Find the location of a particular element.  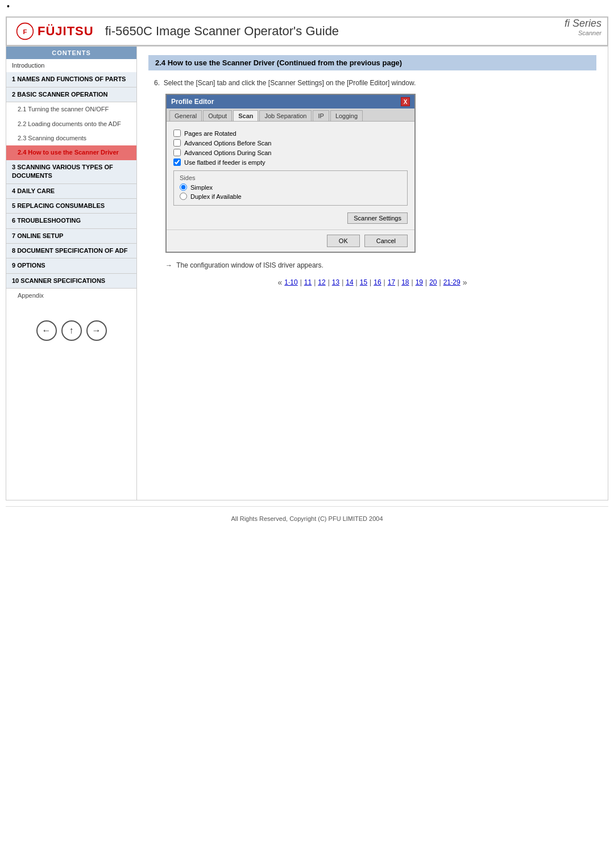

use-flatbed-checkbox is located at coordinates (177, 162).